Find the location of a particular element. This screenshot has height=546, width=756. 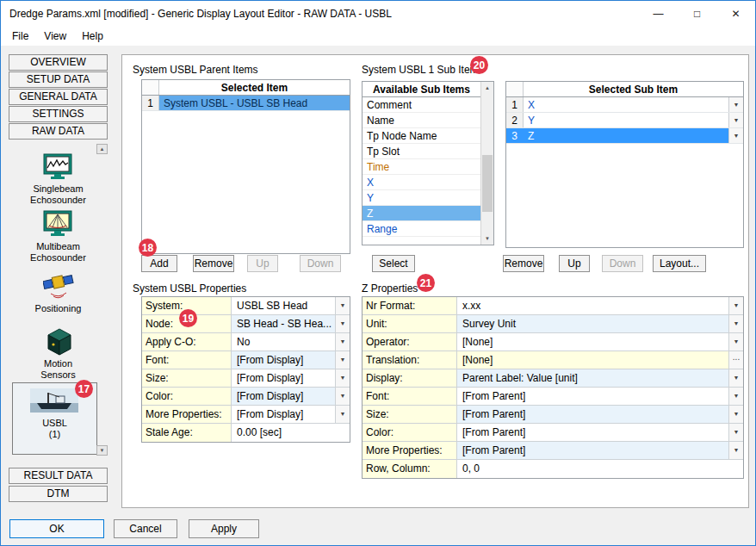

multibeam-label: Multibeam is located at coordinates (59, 246).